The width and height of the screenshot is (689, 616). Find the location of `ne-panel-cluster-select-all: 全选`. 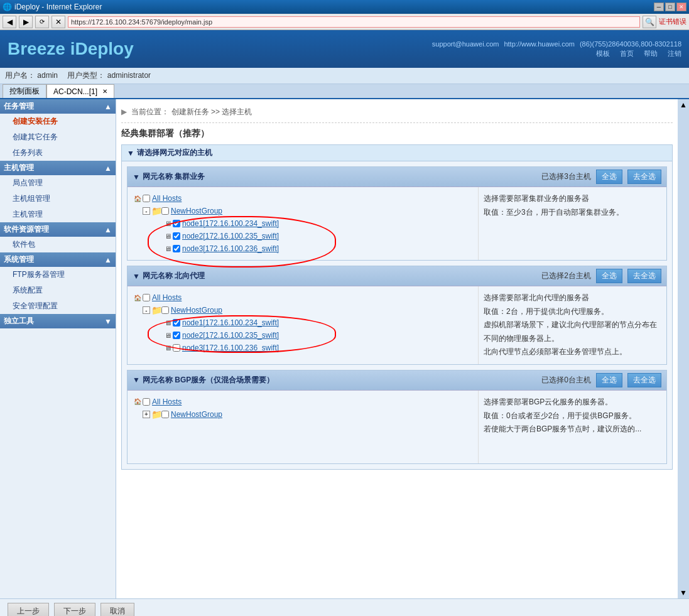

ne-panel-cluster-select-all: 全选 is located at coordinates (609, 177).